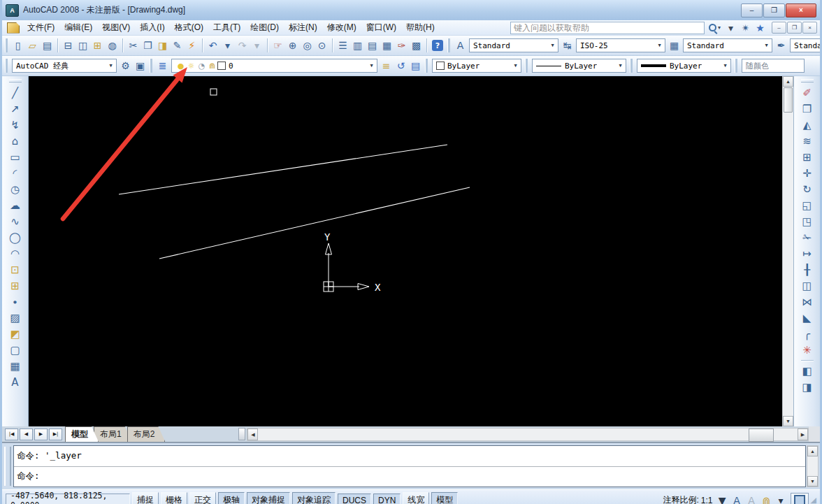  What do you see at coordinates (707, 500) in the screenshot?
I see `annotation-scale-value: 1:1` at bounding box center [707, 500].